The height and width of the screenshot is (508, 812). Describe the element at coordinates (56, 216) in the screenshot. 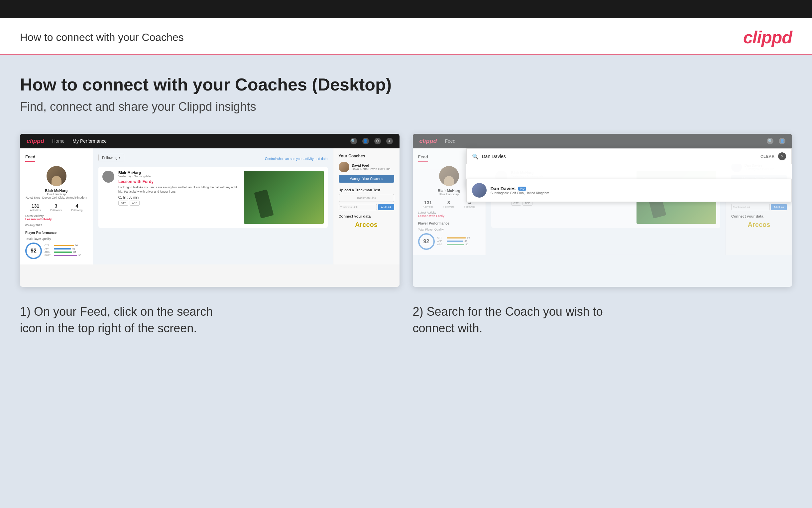

I see `latest-activity-label: Latest Activity` at that location.